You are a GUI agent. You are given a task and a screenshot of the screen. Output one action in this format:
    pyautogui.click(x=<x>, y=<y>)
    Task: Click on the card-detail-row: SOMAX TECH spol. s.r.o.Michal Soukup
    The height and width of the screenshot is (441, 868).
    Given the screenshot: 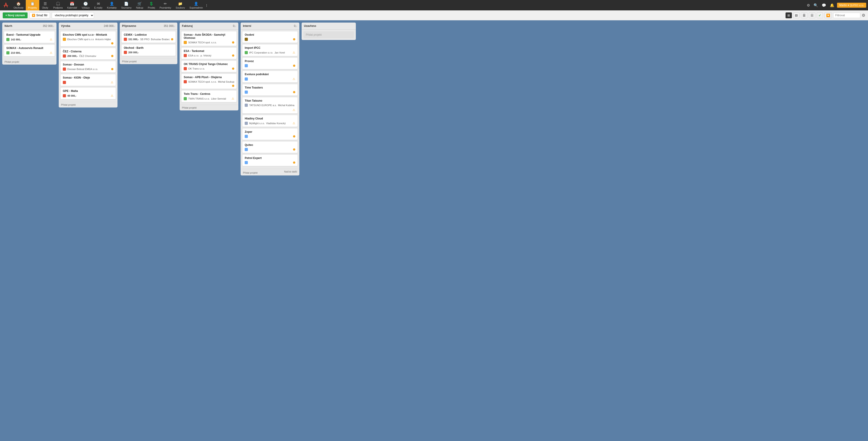 What is the action you would take?
    pyautogui.click(x=209, y=84)
    